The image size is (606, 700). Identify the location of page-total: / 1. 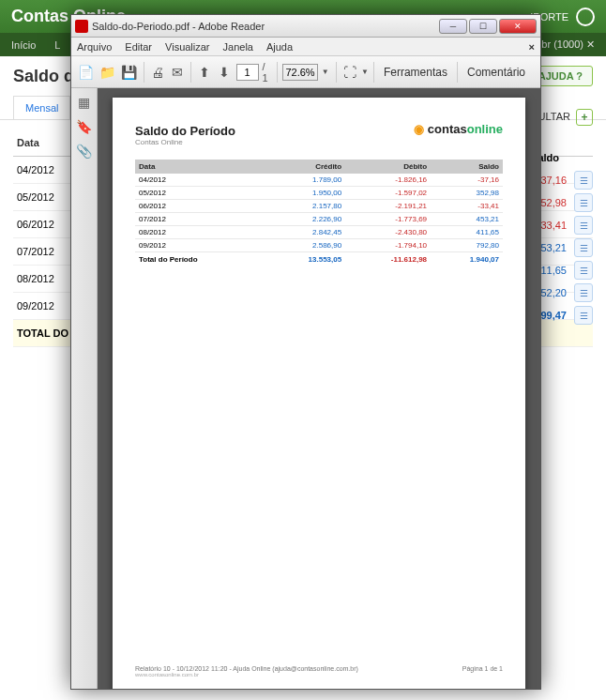
(266, 72).